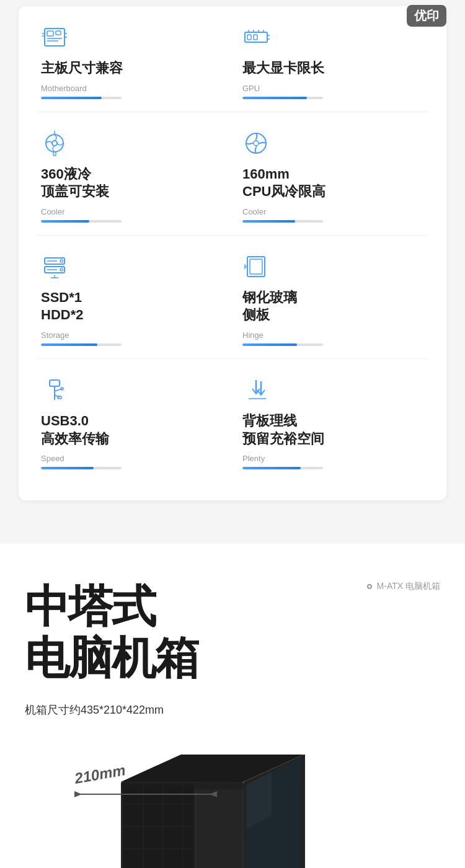 The image size is (465, 868). Describe the element at coordinates (62, 306) in the screenshot. I see `spec-title-storage: SSD*1HDD*2` at that location.